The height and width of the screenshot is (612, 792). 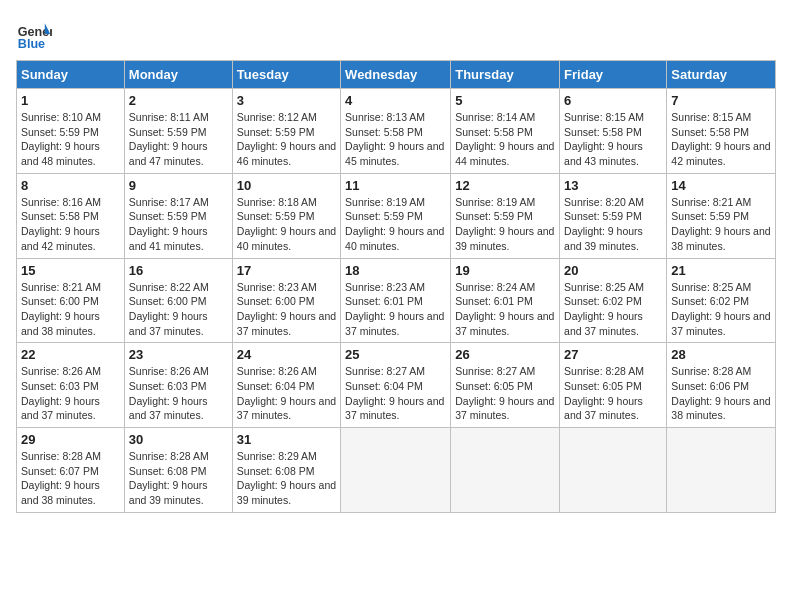 What do you see at coordinates (722, 216) in the screenshot?
I see `calendar-day-14: 14 Sunrise: 8:21 AM Sunset: 5:59 PM Dayl…` at bounding box center [722, 216].